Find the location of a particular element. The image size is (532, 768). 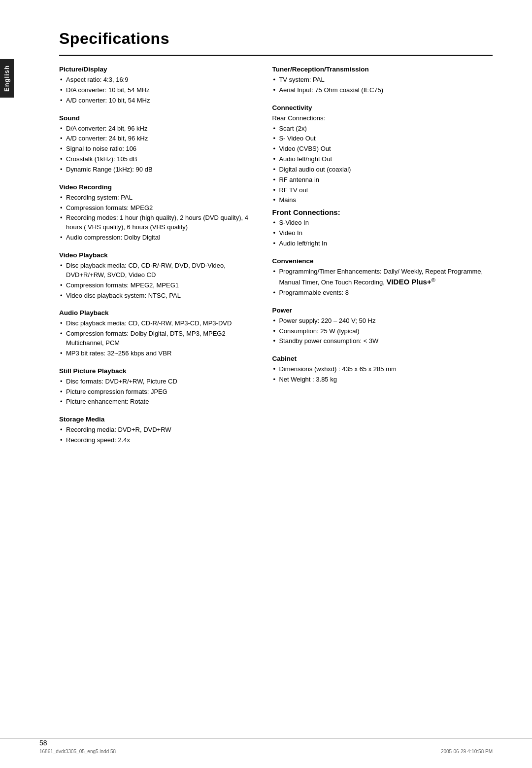

list-item: Dimensions (wxhxd) : 435 x 65 x 285 mm is located at coordinates (382, 370).